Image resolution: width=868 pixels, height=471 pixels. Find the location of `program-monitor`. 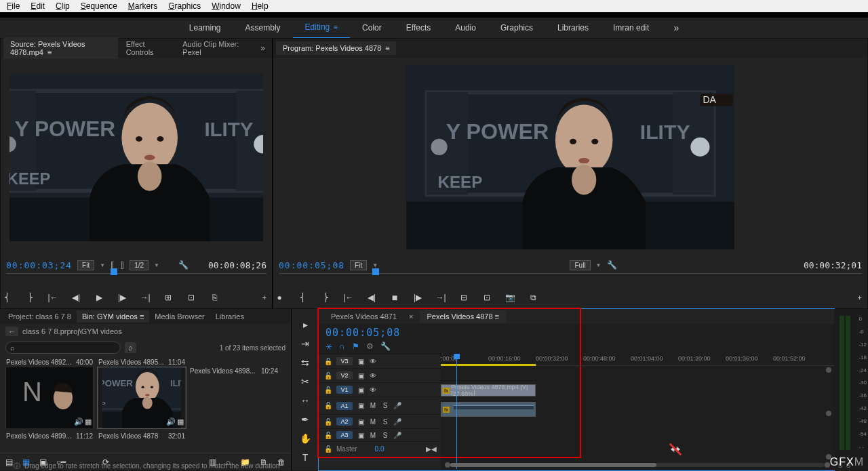

program-monitor is located at coordinates (570, 157).